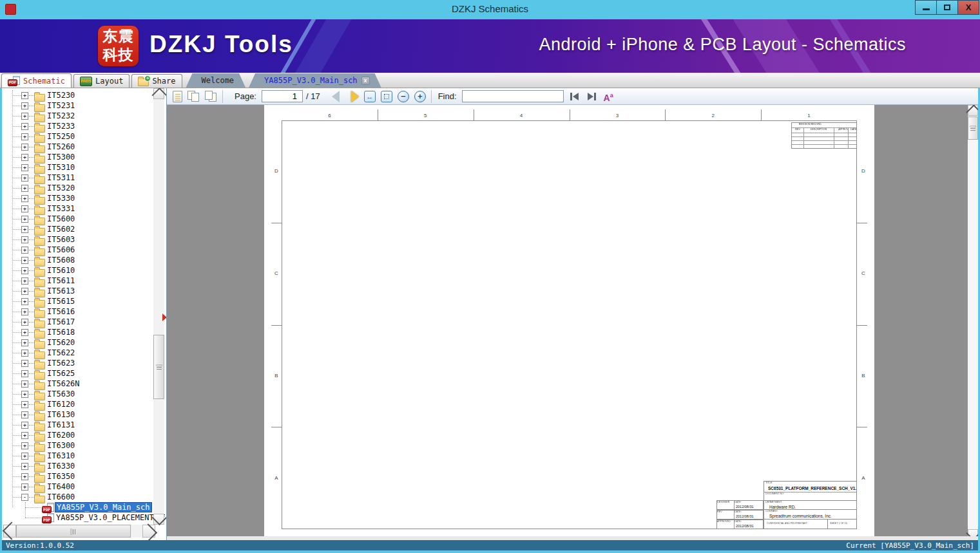 This screenshot has width=980, height=553. What do you see at coordinates (84, 435) in the screenshot?
I see `tree-folder-row: +IT6200` at bounding box center [84, 435].